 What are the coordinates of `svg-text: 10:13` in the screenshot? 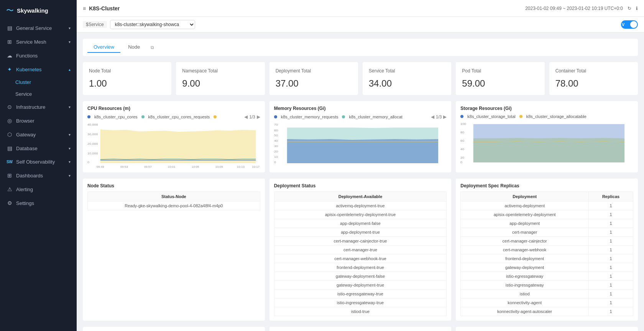 It's located at (241, 166).